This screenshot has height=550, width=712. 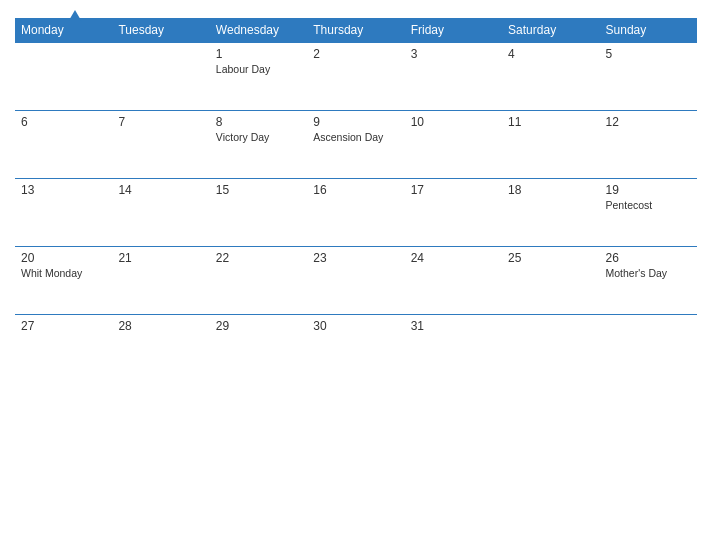 I want to click on calendar-cell: 31, so click(x=454, y=349).